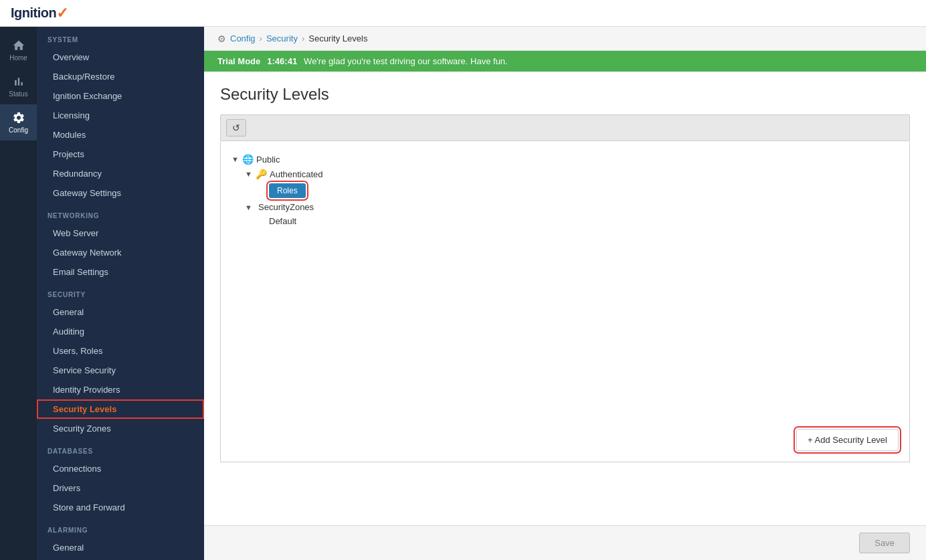  Describe the element at coordinates (463, 13) in the screenshot. I see `top-bar: Ignition✓` at that location.